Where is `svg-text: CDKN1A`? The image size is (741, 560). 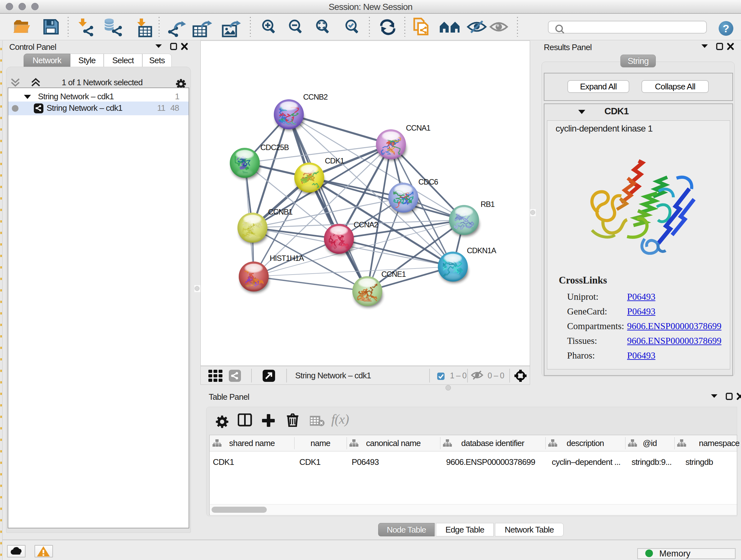 svg-text: CDKN1A is located at coordinates (482, 251).